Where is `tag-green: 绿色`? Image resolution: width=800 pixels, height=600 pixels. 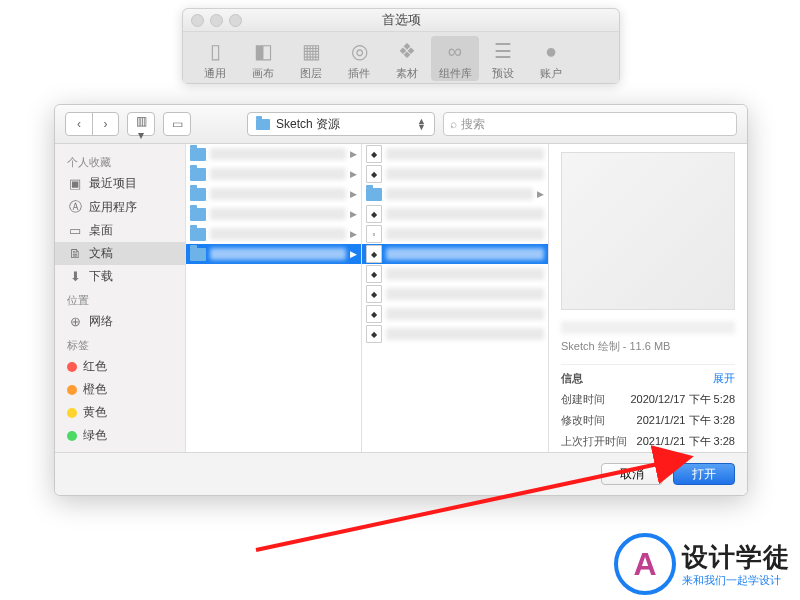 tag-green: 绿色 is located at coordinates (120, 436).